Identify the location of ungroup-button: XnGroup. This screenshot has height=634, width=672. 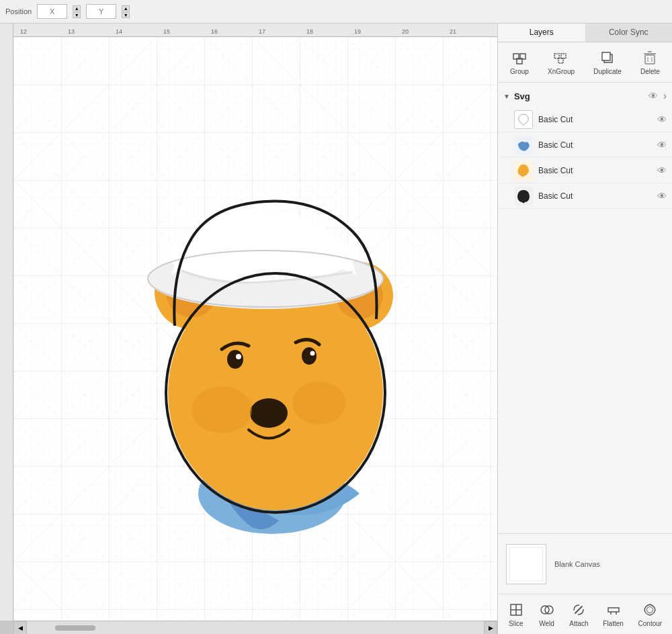
(561, 62).